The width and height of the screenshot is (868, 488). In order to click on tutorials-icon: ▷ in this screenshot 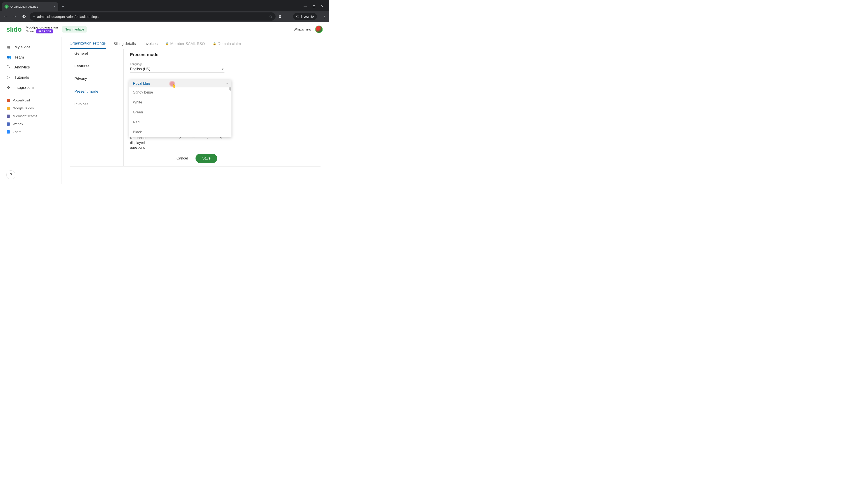, I will do `click(9, 77)`.